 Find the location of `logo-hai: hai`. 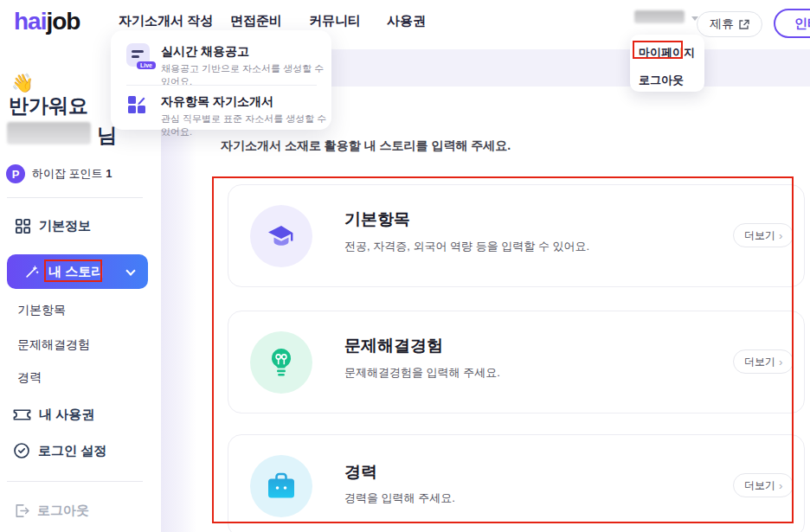

logo-hai: hai is located at coordinates (29, 21).